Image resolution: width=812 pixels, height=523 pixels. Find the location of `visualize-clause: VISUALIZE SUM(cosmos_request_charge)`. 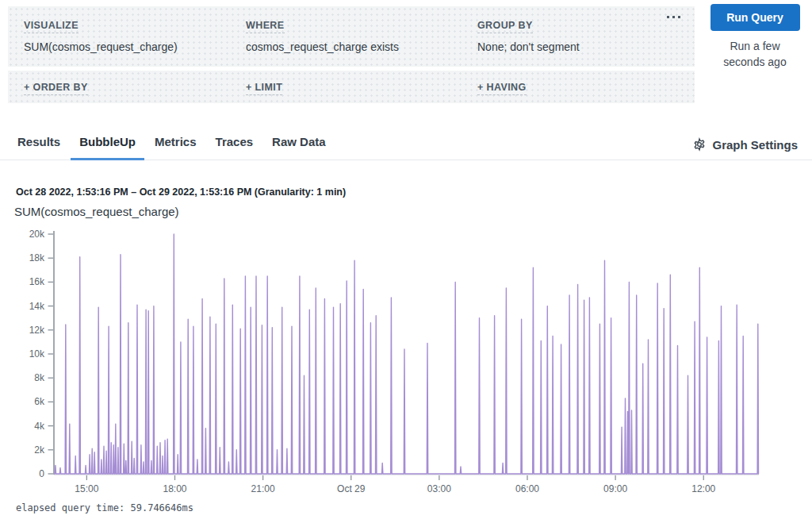

visualize-clause: VISUALIZE SUM(cosmos_request_charge) is located at coordinates (135, 42).